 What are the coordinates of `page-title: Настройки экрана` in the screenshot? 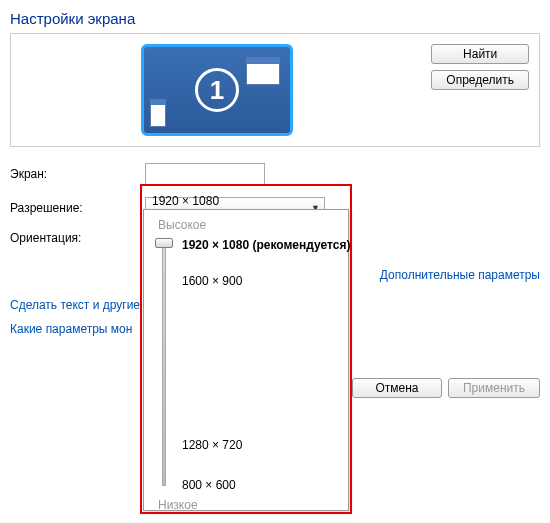 It's located at (275, 18).